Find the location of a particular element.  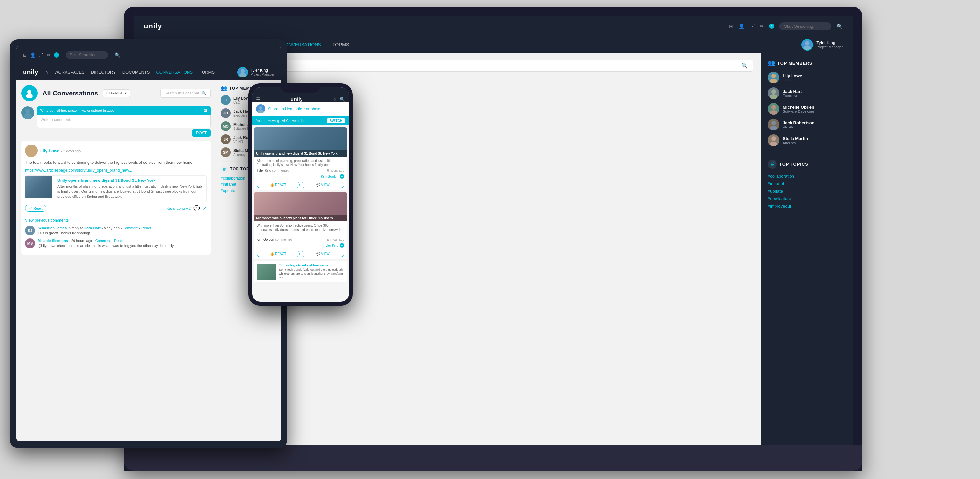

post-actions: ♡ React Kathy Long + 2 💬 ↗ is located at coordinates (116, 208).